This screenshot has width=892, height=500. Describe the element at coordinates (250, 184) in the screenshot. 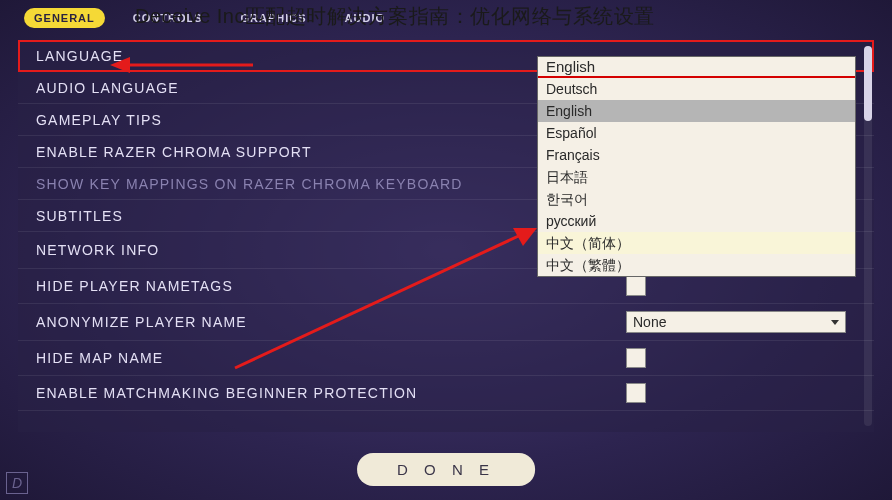

I see `settings-row-label: SHOW KEY MAPPINGS ON RAZER CHROMA KEYBOA…` at that location.